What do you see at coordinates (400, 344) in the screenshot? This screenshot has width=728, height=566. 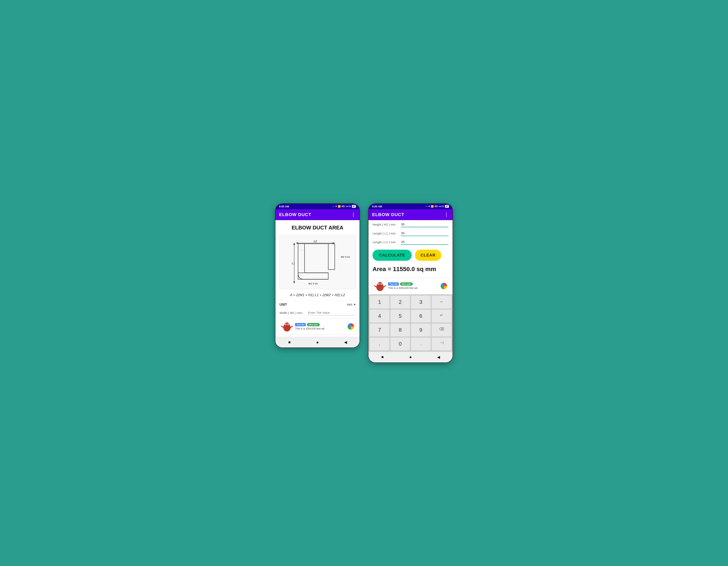 I see `kb-0: 0` at bounding box center [400, 344].